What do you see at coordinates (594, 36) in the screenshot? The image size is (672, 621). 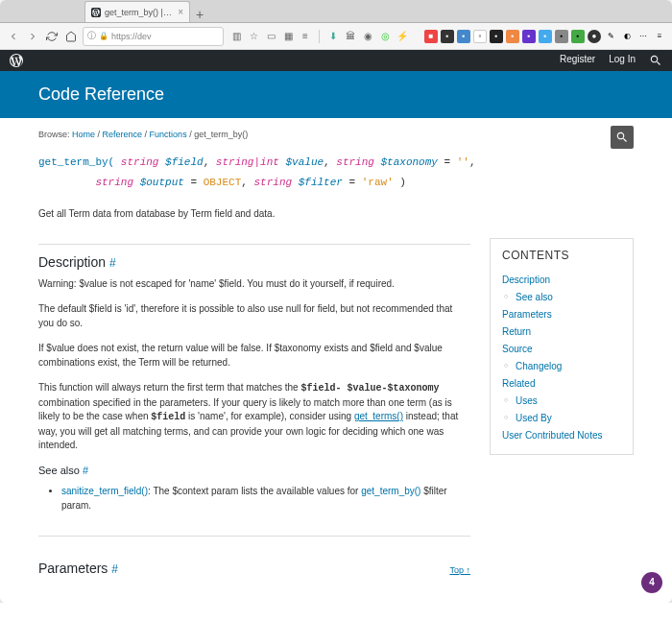 I see `ext-icon: ●` at bounding box center [594, 36].